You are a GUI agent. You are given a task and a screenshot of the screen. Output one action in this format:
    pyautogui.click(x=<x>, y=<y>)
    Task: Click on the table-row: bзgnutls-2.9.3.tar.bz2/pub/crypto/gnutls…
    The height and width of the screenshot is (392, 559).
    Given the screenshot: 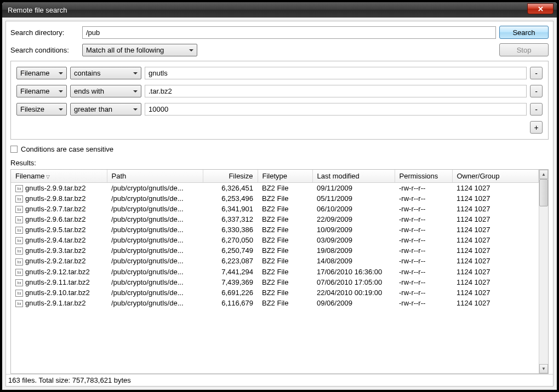 What is the action you would take?
    pyautogui.click(x=275, y=251)
    